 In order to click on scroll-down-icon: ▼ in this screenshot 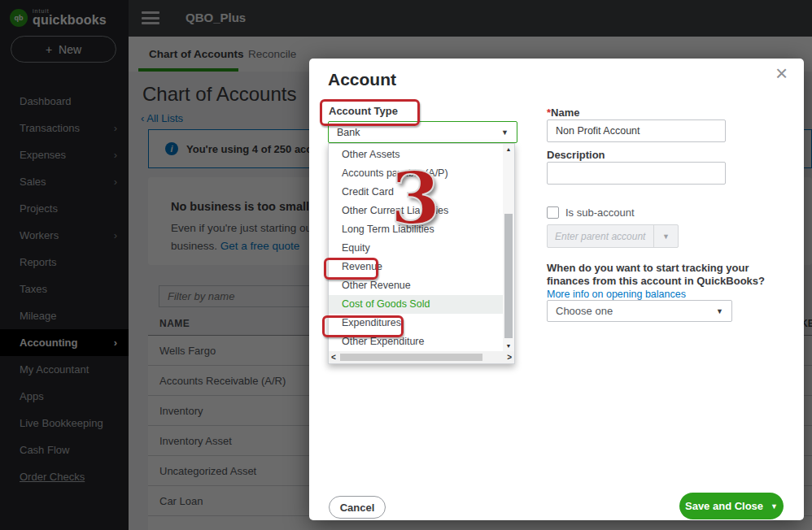, I will do `click(509, 346)`.